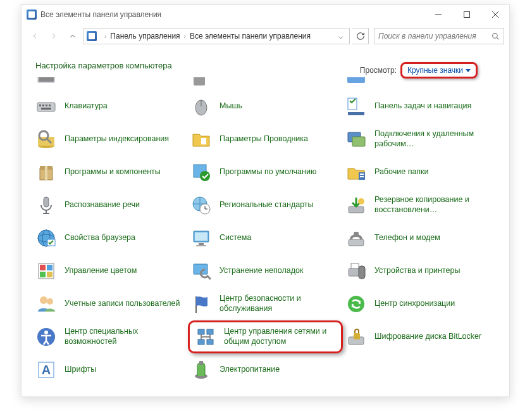 The image size is (532, 411). Describe the element at coordinates (125, 337) in the screenshot. I see `item-label: Центр специальных возможностей` at that location.